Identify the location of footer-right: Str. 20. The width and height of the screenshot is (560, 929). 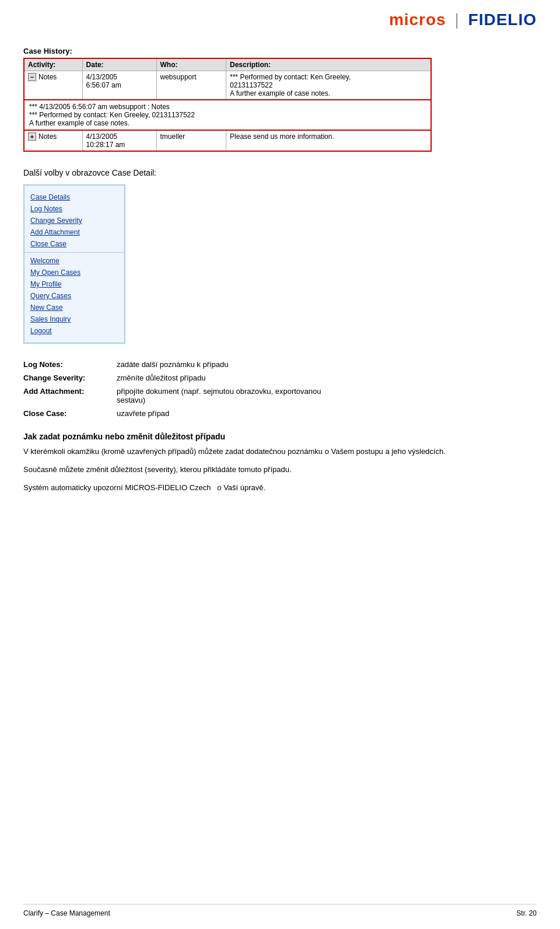
(526, 913).